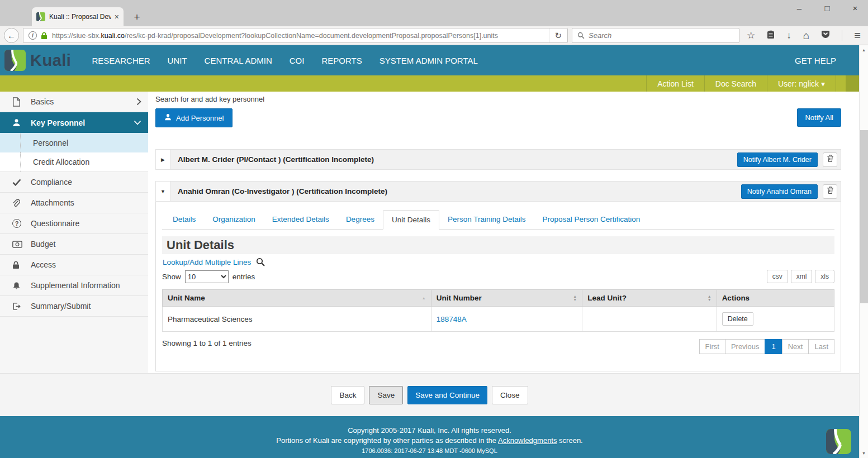  I want to click on column-header-unit-number: Unit Number▲▼, so click(506, 298).